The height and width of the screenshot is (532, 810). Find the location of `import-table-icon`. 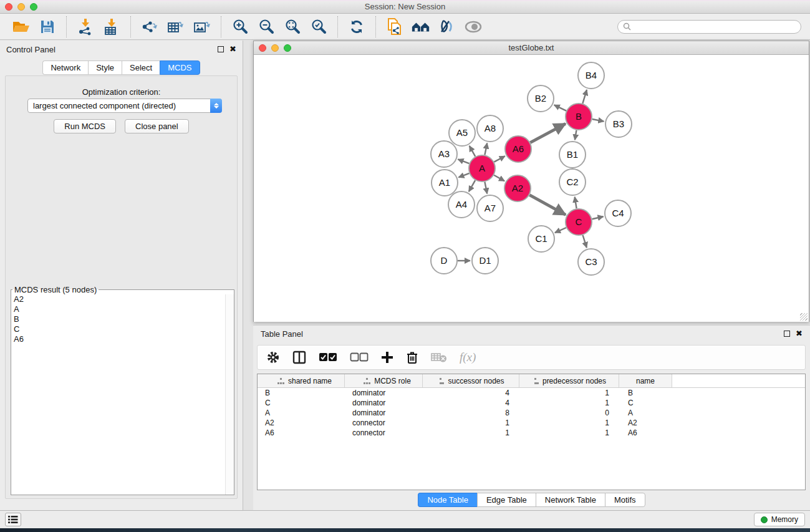

import-table-icon is located at coordinates (112, 27).